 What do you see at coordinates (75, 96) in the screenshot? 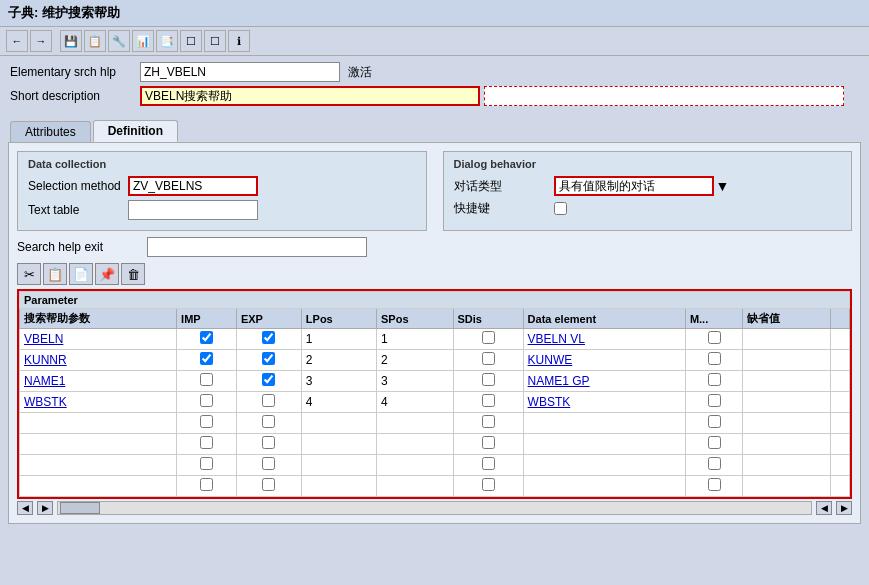
I see `short-desc-label: Short description` at bounding box center [75, 96].